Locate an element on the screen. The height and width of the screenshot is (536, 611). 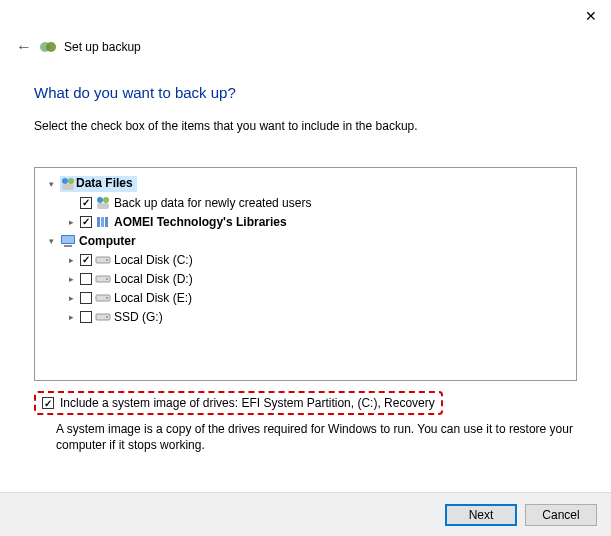
library-icon is located at coordinates (103, 222).